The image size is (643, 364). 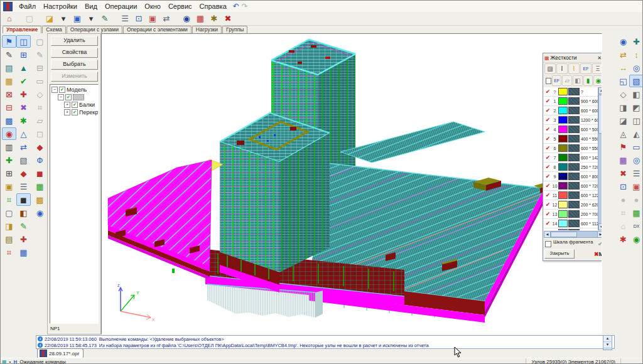 I want to click on close-dialog-button: Закрыть, so click(x=559, y=254).